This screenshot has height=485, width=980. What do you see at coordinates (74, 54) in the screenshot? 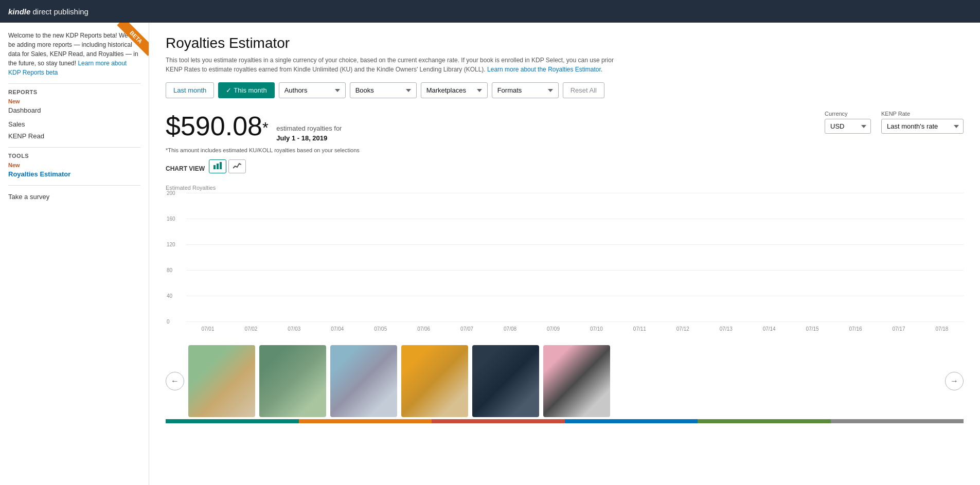
I see `sidebar-welcome: Welcome to the new KDP Reports beta! We'…` at bounding box center [74, 54].